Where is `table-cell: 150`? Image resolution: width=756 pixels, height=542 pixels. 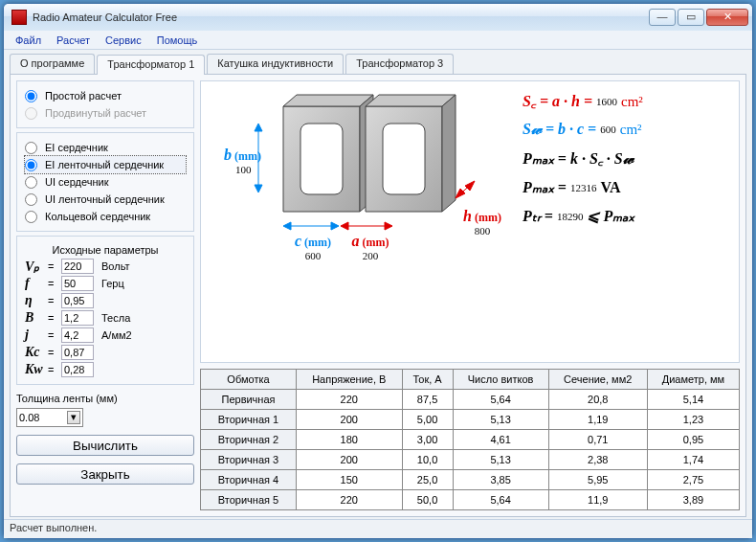
table-cell: 150 is located at coordinates (350, 481).